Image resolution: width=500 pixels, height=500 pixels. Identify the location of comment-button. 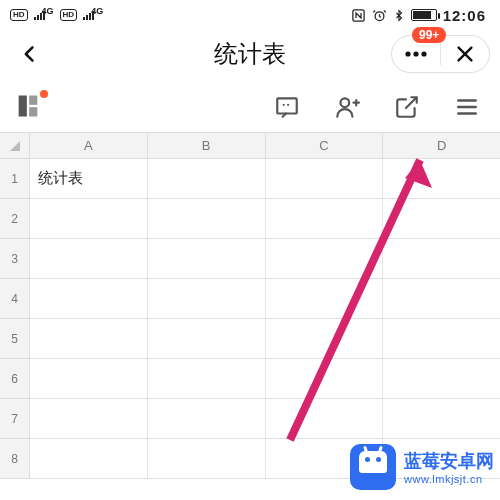
(287, 107).